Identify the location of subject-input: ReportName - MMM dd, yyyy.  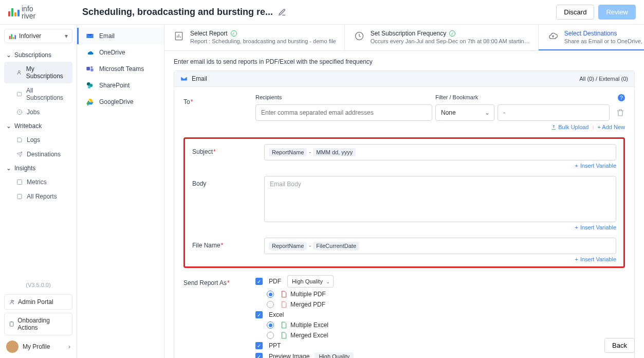
(440, 152).